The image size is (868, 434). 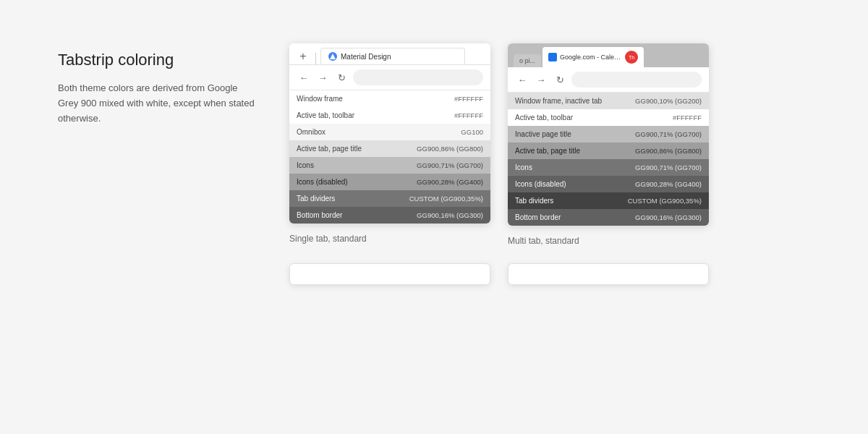 What do you see at coordinates (390, 133) in the screenshot?
I see `single-tab-browser: + Material Design ← → ↻` at bounding box center [390, 133].